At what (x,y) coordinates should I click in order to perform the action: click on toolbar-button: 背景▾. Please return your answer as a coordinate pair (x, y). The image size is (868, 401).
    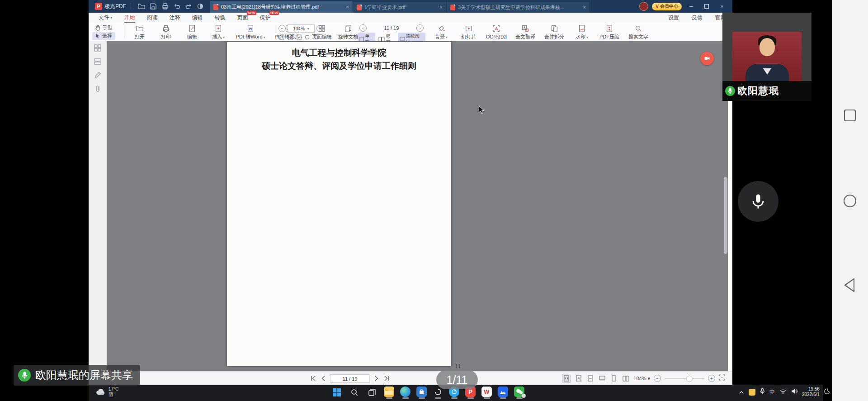
    Looking at the image, I should click on (441, 32).